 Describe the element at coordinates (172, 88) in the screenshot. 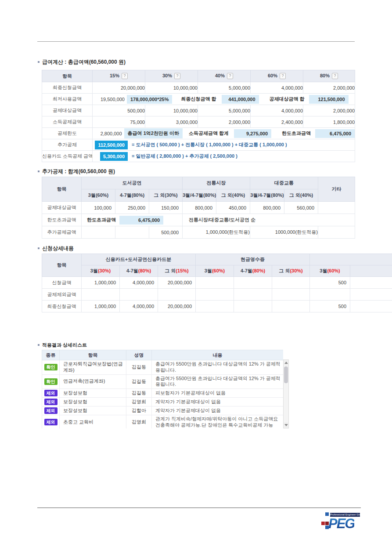

I see `value-cell: 10,000,000` at that location.